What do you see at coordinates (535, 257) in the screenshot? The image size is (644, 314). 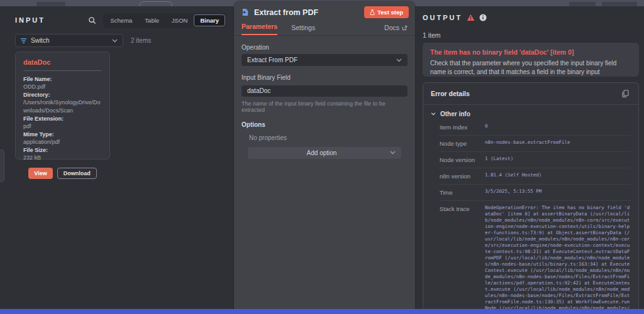 I see `detail-row-stack-trace: Stack trace NodeOperationError: The item…` at bounding box center [535, 257].